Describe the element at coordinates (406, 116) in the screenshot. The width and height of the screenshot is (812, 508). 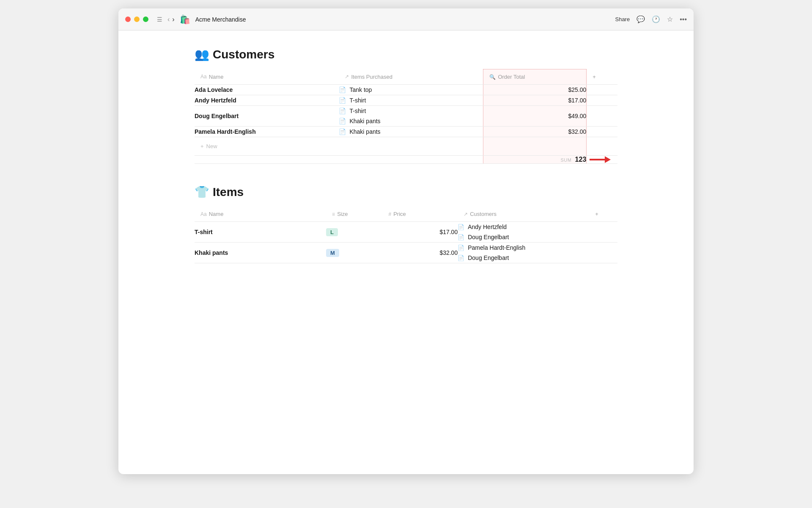
I see `customers-table: Aa Name ↗ Items Purchased 🔍 Order` at that location.